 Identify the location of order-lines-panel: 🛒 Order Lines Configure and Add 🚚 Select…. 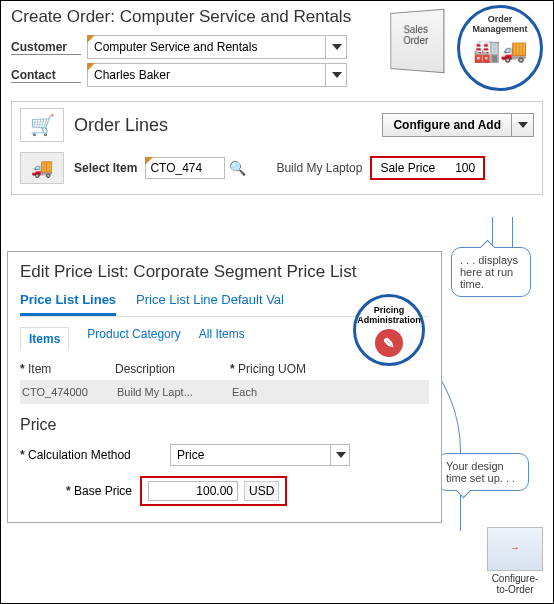
(277, 148).